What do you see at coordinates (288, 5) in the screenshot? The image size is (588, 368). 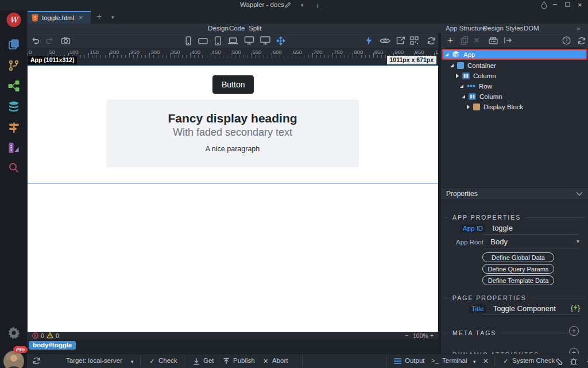 I see `rename-pencil-icon` at bounding box center [288, 5].